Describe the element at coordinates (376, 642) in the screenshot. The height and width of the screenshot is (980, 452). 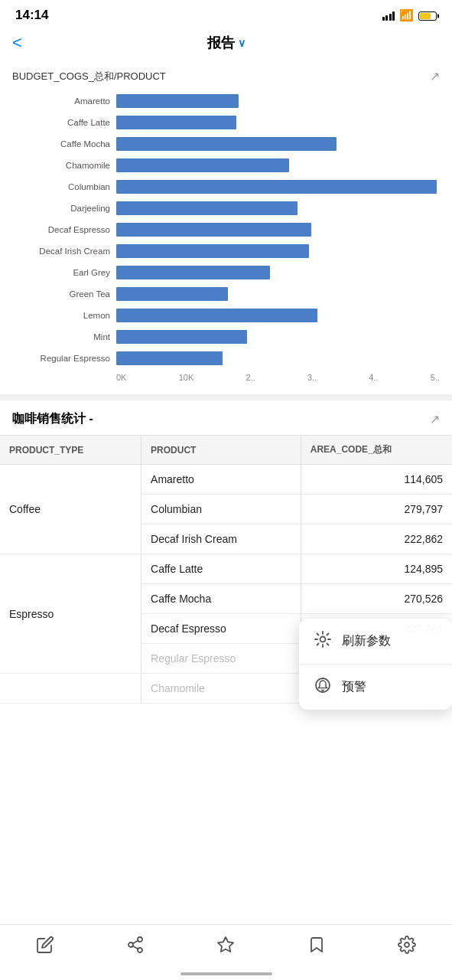
I see `context-menu-item-refresh: 刷新参数` at that location.